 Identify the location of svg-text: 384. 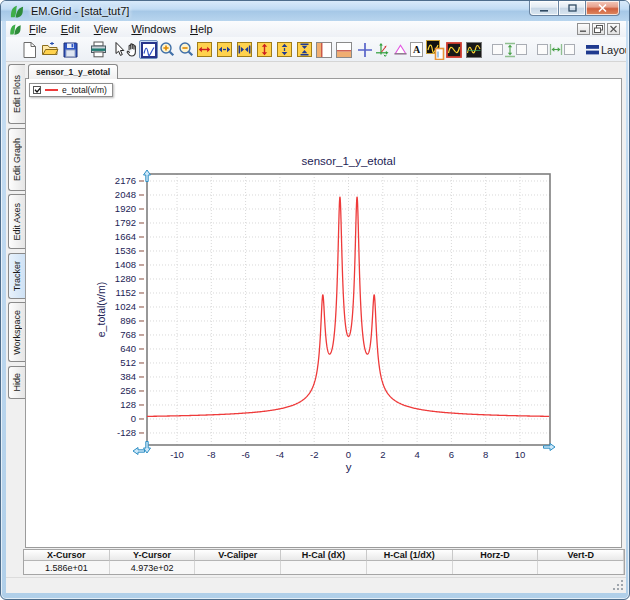
(128, 376).